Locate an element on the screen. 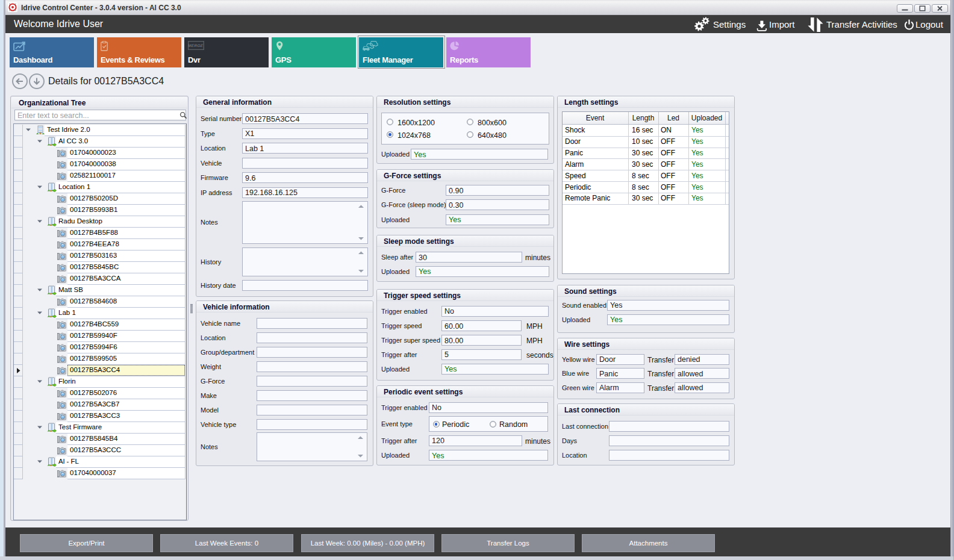  svg-text: MERGE is located at coordinates (196, 46).